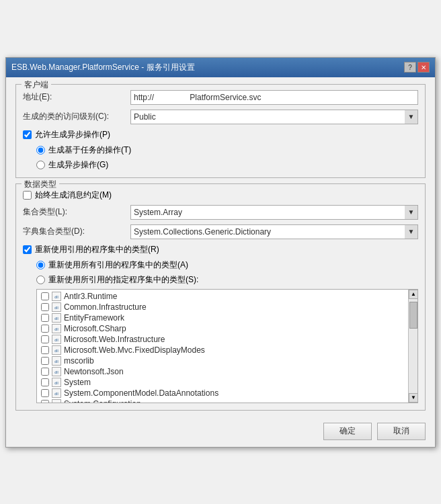 This screenshot has width=441, height=504. I want to click on title-bar: ESB.Web.Manager.PlatformService - 服务引用设置…, so click(220, 67).